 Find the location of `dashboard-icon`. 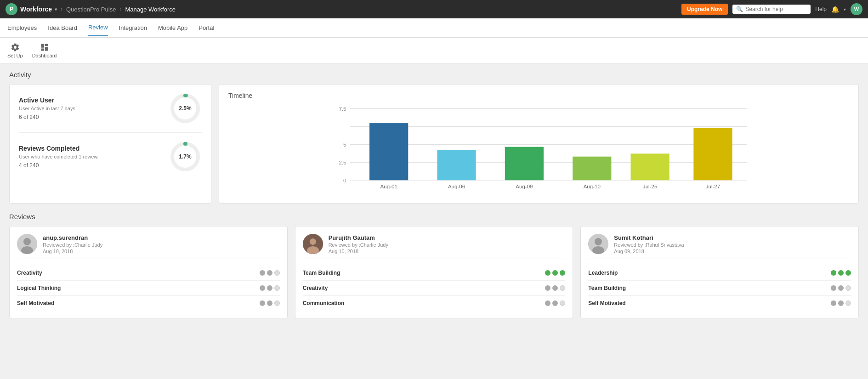

dashboard-icon is located at coordinates (45, 47).